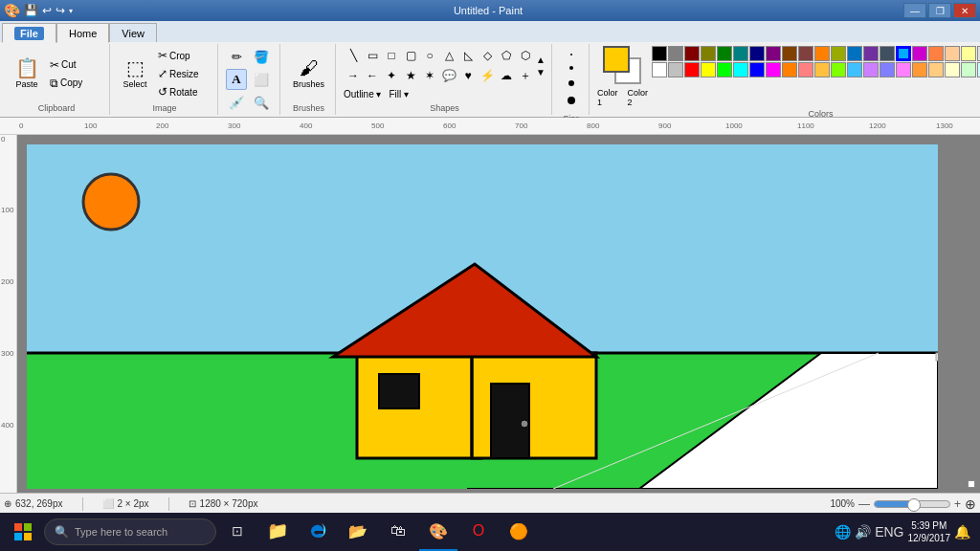 This screenshot has height=551, width=980. What do you see at coordinates (318, 532) in the screenshot?
I see `edge-button` at bounding box center [318, 532].